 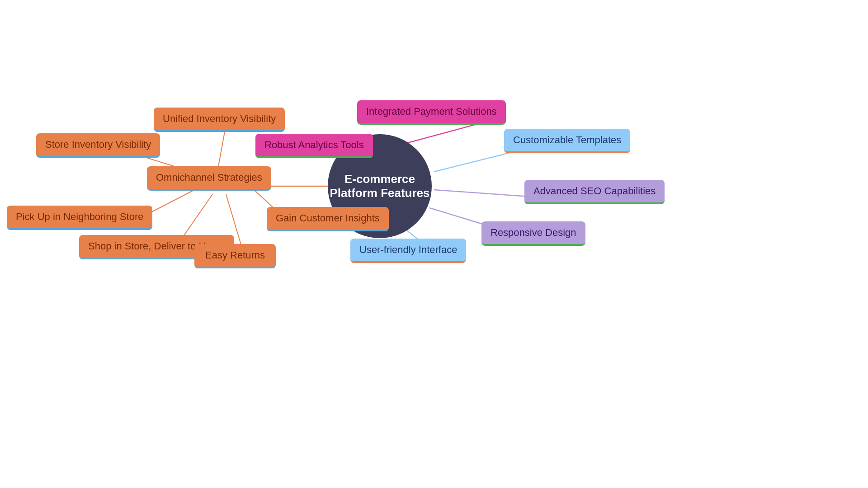 I want to click on pickup-node: Pick Up in Neighboring Store, so click(x=80, y=218).